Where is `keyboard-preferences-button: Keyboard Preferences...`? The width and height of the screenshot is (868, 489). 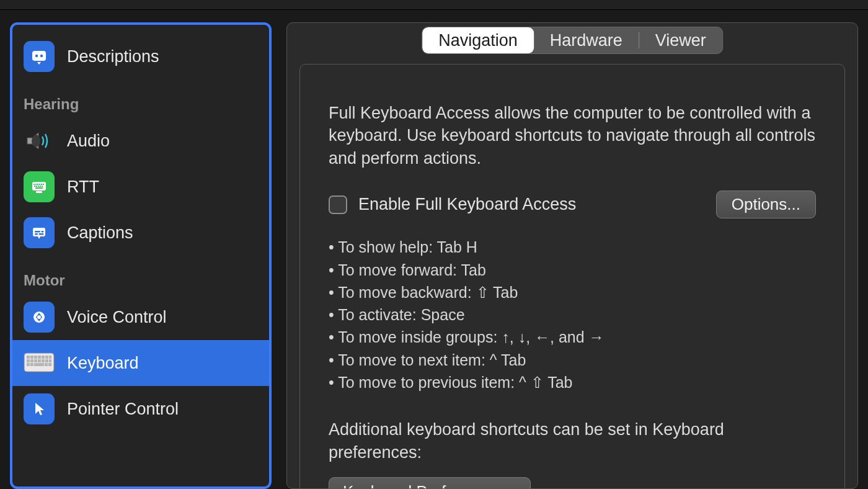
keyboard-preferences-button: Keyboard Preferences... is located at coordinates (430, 483).